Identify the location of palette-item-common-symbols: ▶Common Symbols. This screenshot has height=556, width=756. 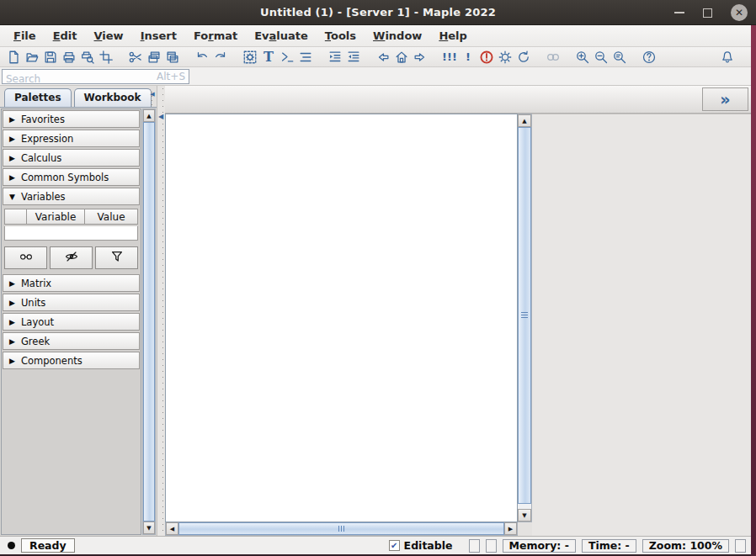
(71, 177).